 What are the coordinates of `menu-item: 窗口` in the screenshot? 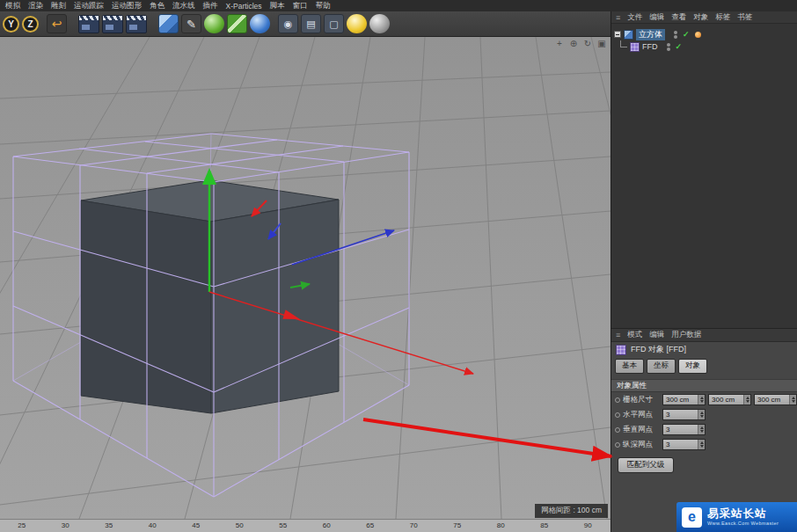 It's located at (301, 6).